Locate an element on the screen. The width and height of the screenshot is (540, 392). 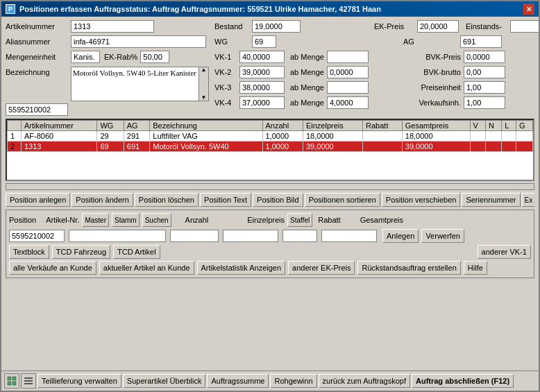
close-button: ✕ is located at coordinates (529, 9).